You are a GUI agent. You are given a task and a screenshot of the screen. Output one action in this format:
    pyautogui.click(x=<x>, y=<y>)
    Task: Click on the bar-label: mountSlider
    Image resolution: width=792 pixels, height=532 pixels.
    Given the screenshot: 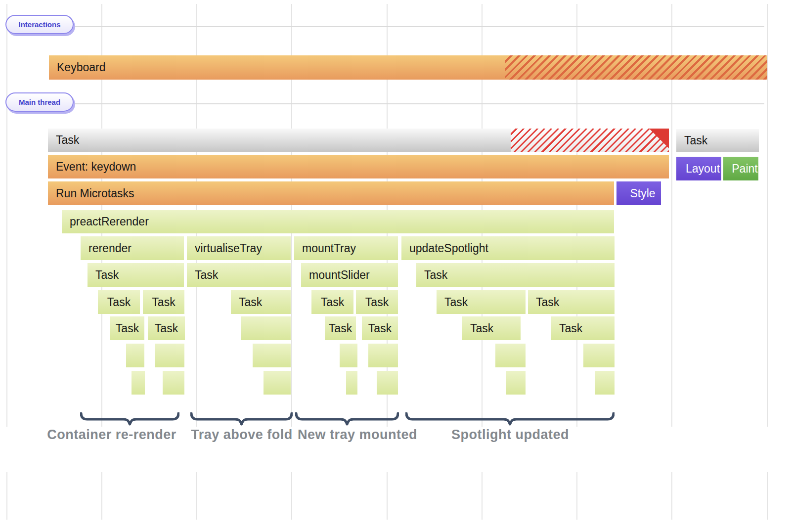 What is the action you would take?
    pyautogui.click(x=335, y=275)
    